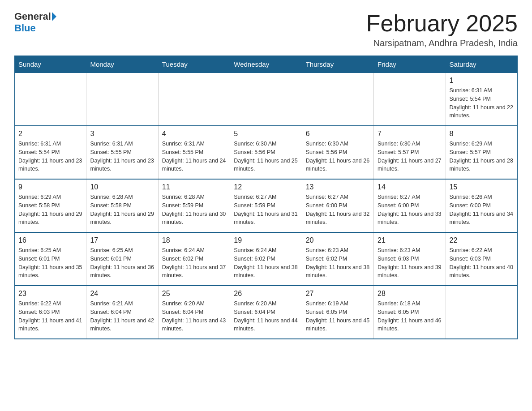 This screenshot has width=532, height=411. What do you see at coordinates (409, 187) in the screenshot?
I see `day-number: 14` at bounding box center [409, 187].